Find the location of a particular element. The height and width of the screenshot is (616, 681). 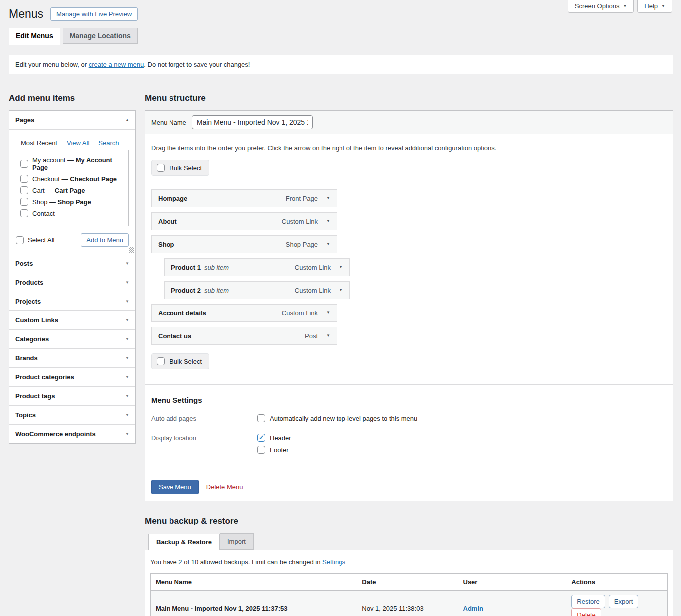

display-location-row: Display location Header Footer is located at coordinates (409, 446).